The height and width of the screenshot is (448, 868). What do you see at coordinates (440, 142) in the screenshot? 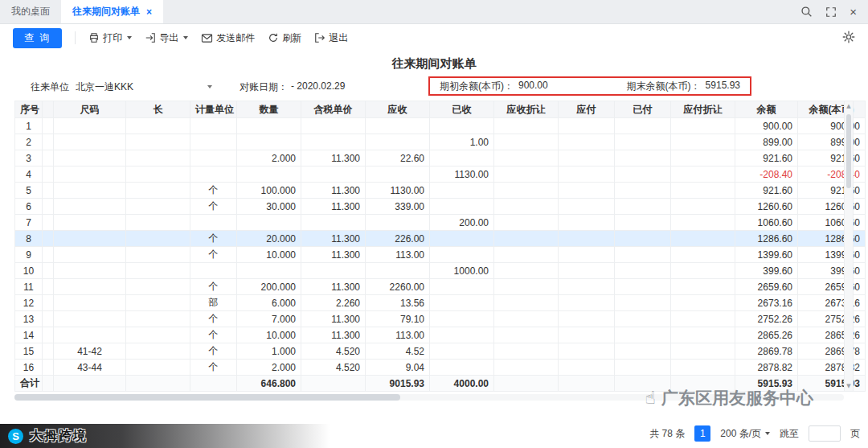
I see `table-row: 21.00899.00899.00` at bounding box center [440, 142].